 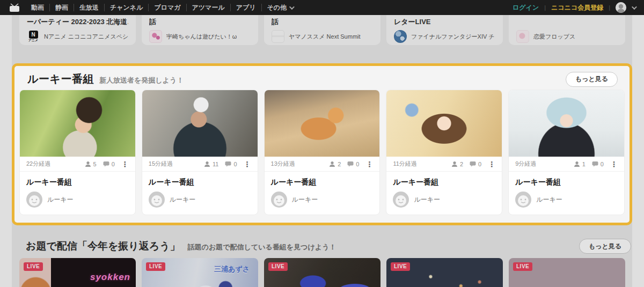 I want to click on channel-row: N アニメ Nアニメ ニコニコアニメスペシャル, so click(x=77, y=36).